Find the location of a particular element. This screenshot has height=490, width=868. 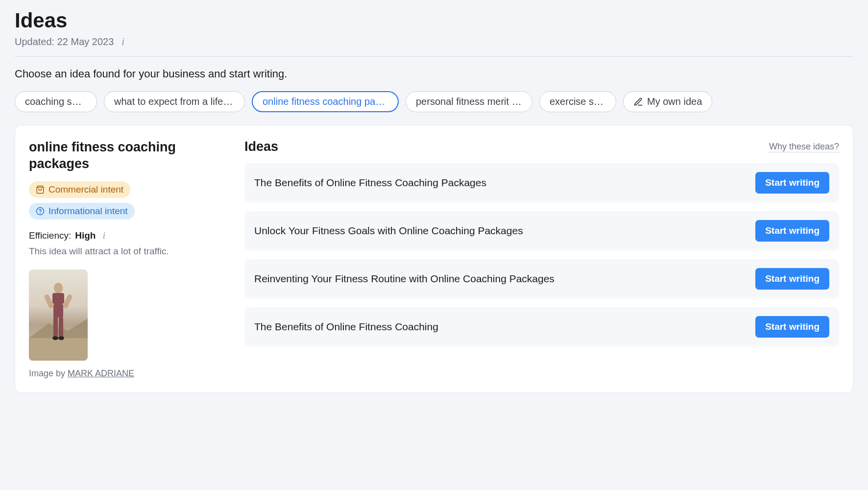

efficiency-value: High is located at coordinates (85, 236).